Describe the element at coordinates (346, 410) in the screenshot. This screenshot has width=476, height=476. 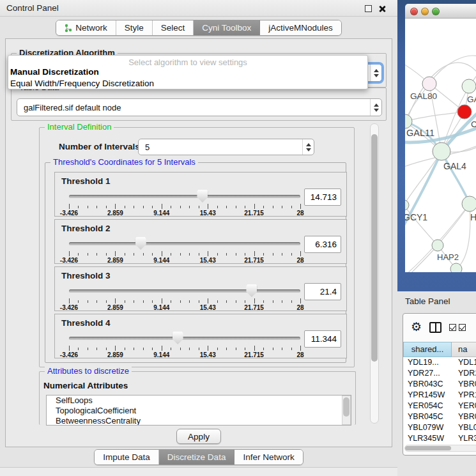
I see `attributes-list-scrollbar` at that location.